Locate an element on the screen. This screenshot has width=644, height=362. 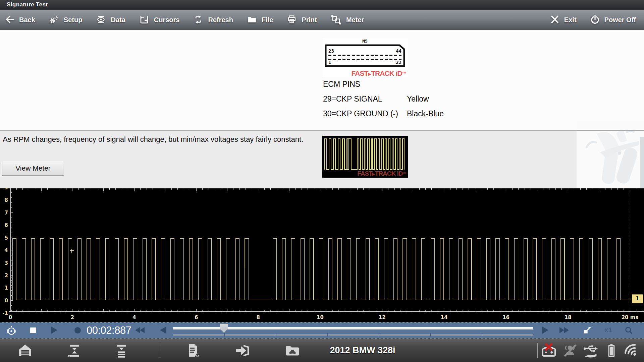
printer-icon is located at coordinates (292, 20).